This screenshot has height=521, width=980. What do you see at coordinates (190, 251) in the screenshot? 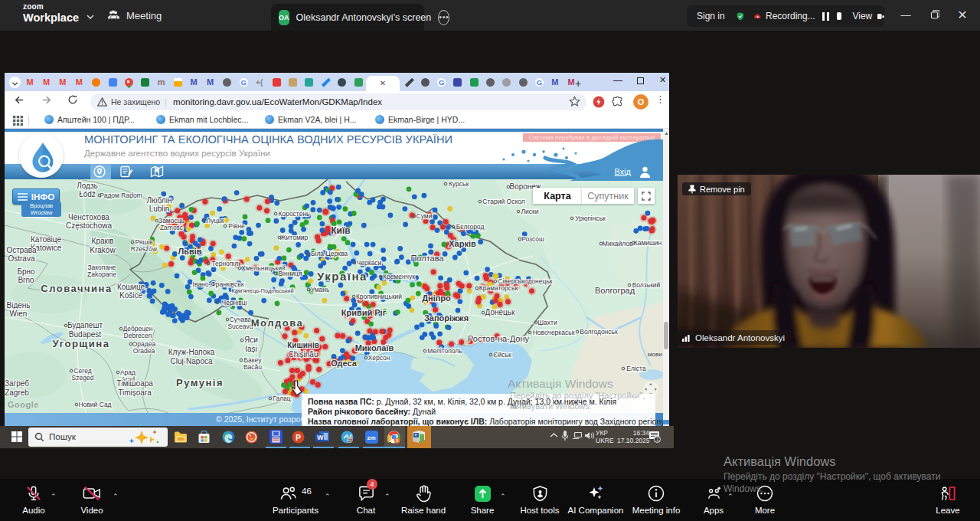
I see `svg-text: Львів` at bounding box center [190, 251].